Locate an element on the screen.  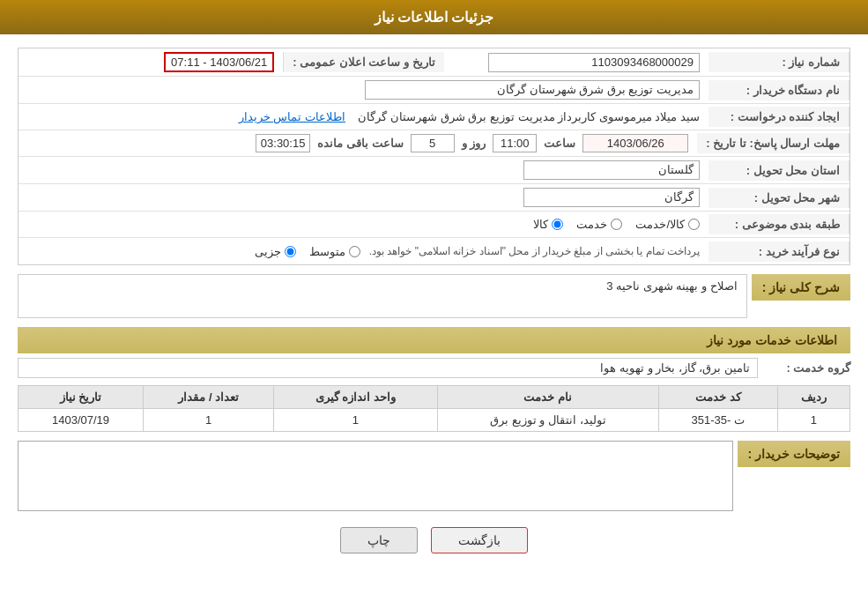
ostan-box: گلستان is located at coordinates (612, 170).